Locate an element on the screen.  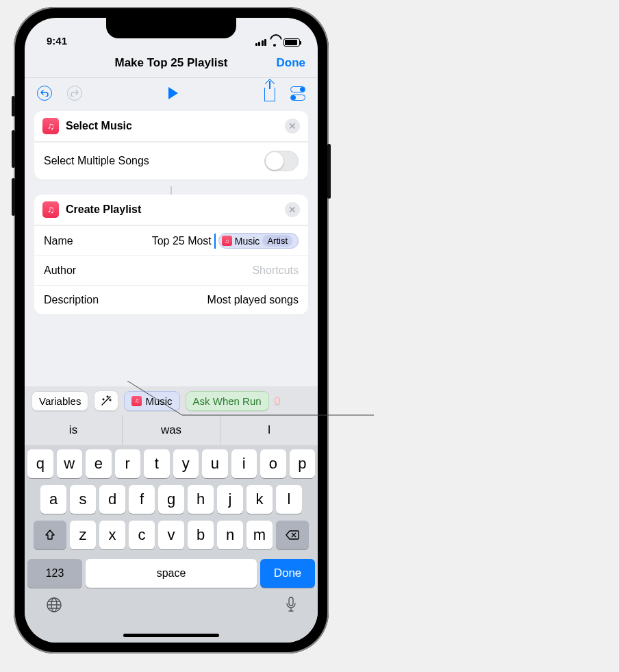
done-button: Done is located at coordinates (292, 63).